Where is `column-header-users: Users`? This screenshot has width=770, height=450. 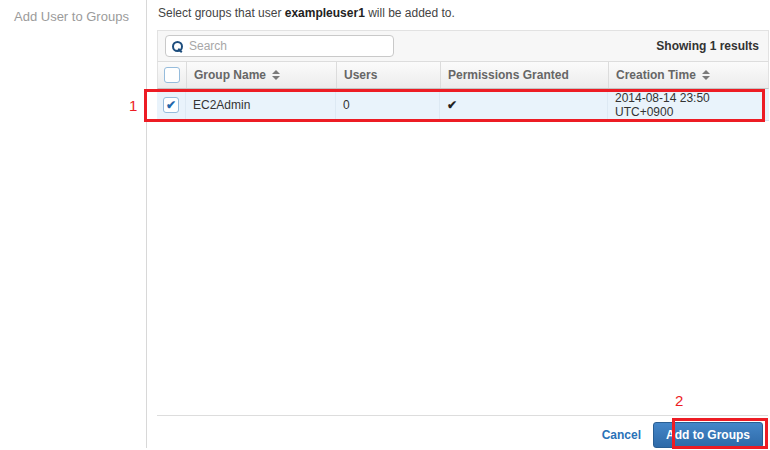 column-header-users: Users is located at coordinates (388, 75).